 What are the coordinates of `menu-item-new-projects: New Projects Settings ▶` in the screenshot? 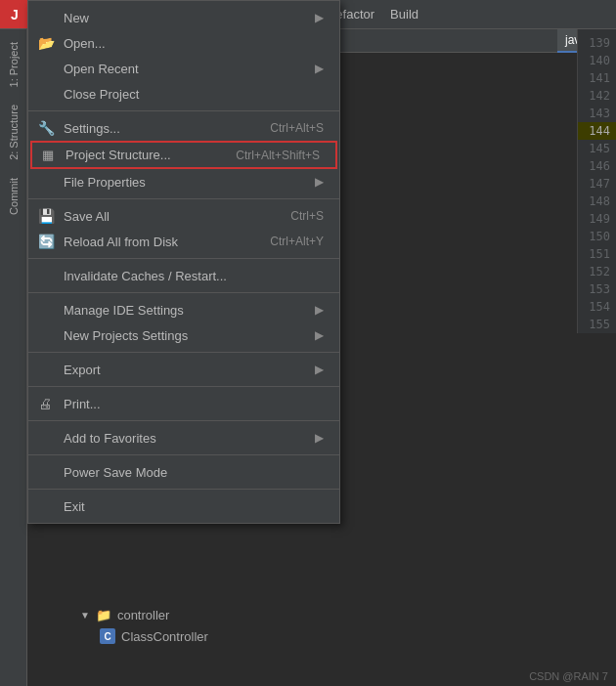 It's located at (184, 335).